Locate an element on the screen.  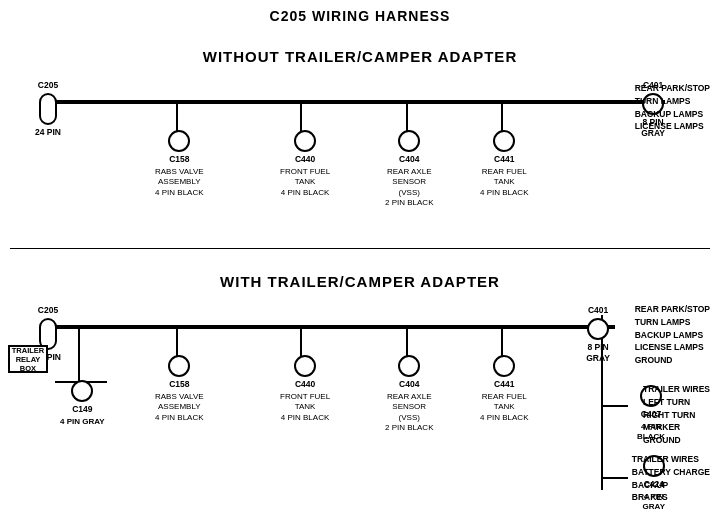
vline-c404-top is located at coordinates (407, 116).